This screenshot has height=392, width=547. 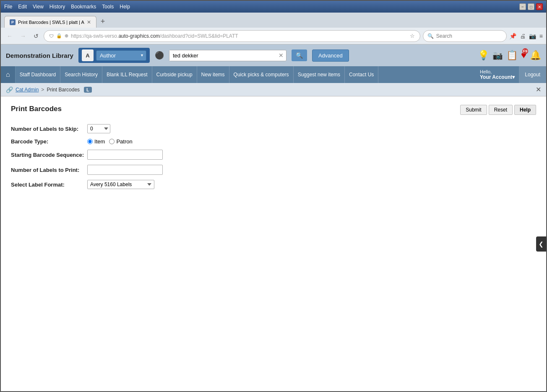 I want to click on label-labels-to-print: Number of Labels to Print:, so click(x=49, y=170).